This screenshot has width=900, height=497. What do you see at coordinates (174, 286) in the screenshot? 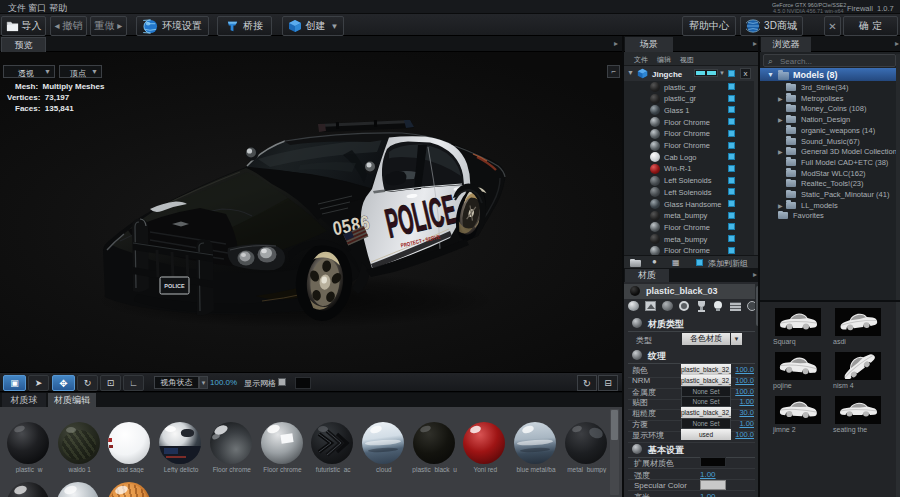
I see `svg-text: POLICE` at bounding box center [174, 286].